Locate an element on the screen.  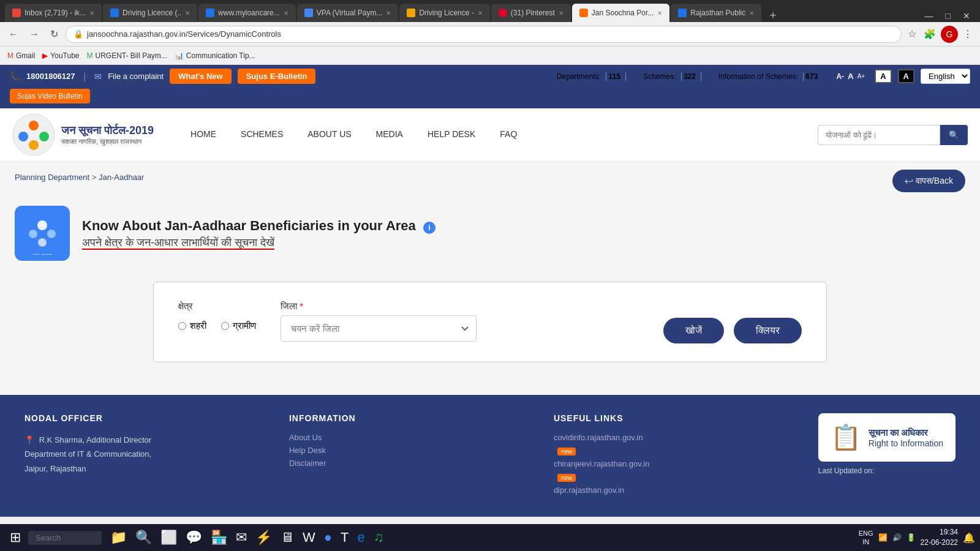
tab-maximize-button: □ is located at coordinates (948, 16).